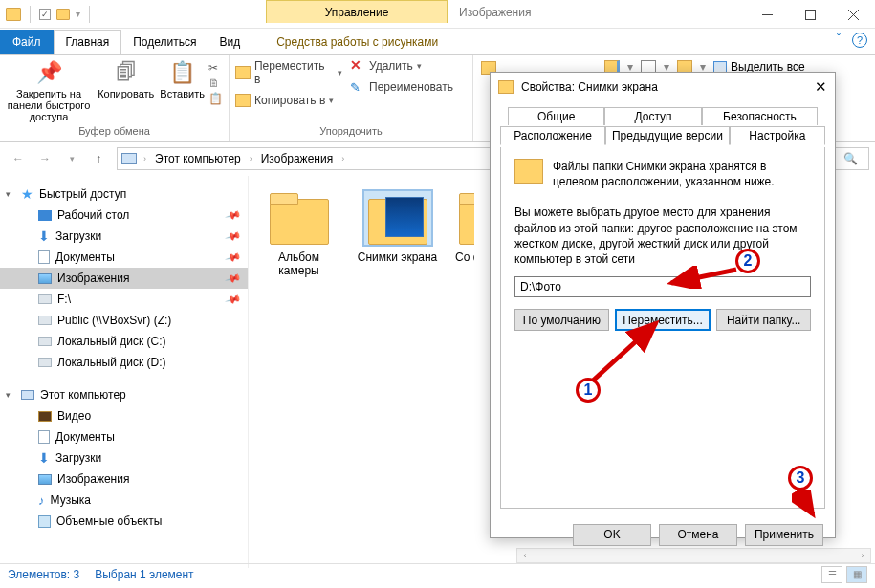 This screenshot has height=588, width=875. What do you see at coordinates (129, 159) in the screenshot?
I see `address-pc-icon` at bounding box center [129, 159].